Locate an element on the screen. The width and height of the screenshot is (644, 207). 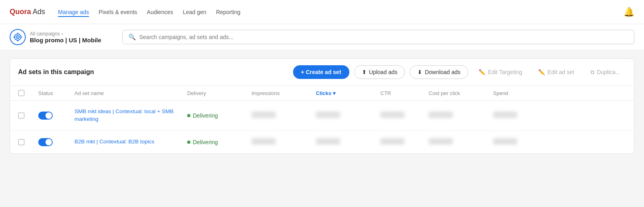
duplicate-button: ⧉ Duplica... is located at coordinates (605, 72).